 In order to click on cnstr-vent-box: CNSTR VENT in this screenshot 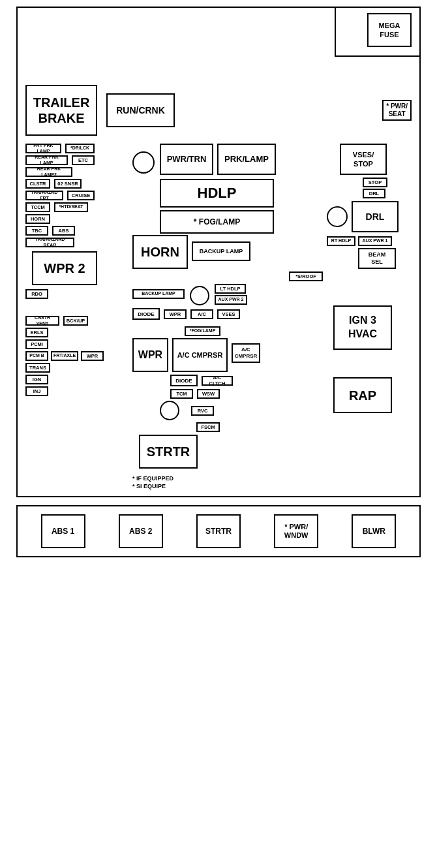, I will do `click(42, 321)`.